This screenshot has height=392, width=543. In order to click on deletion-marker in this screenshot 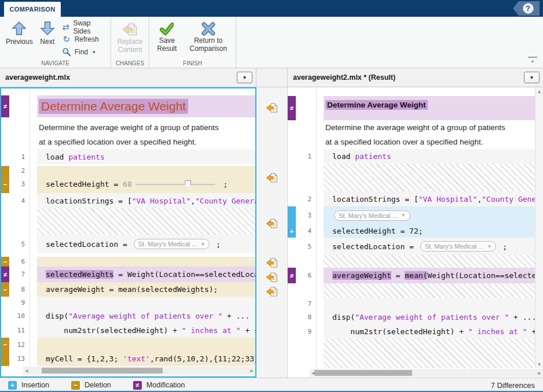, I will do `click(5, 171)`.